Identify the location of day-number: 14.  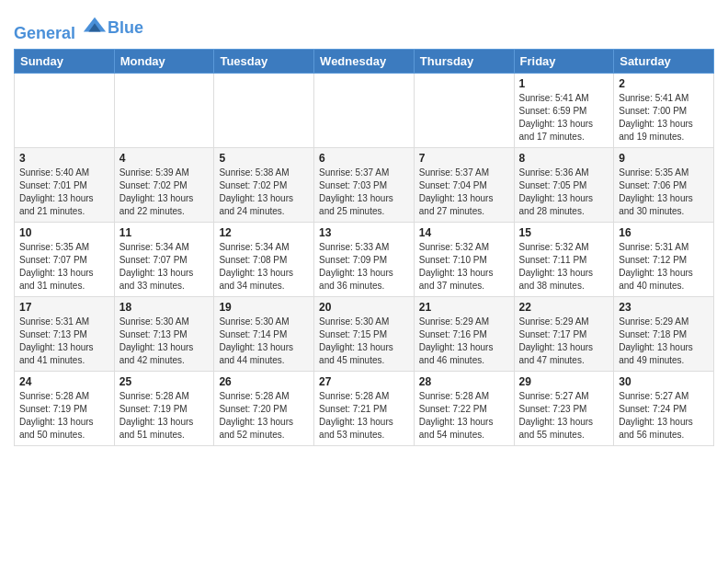
(464, 233).